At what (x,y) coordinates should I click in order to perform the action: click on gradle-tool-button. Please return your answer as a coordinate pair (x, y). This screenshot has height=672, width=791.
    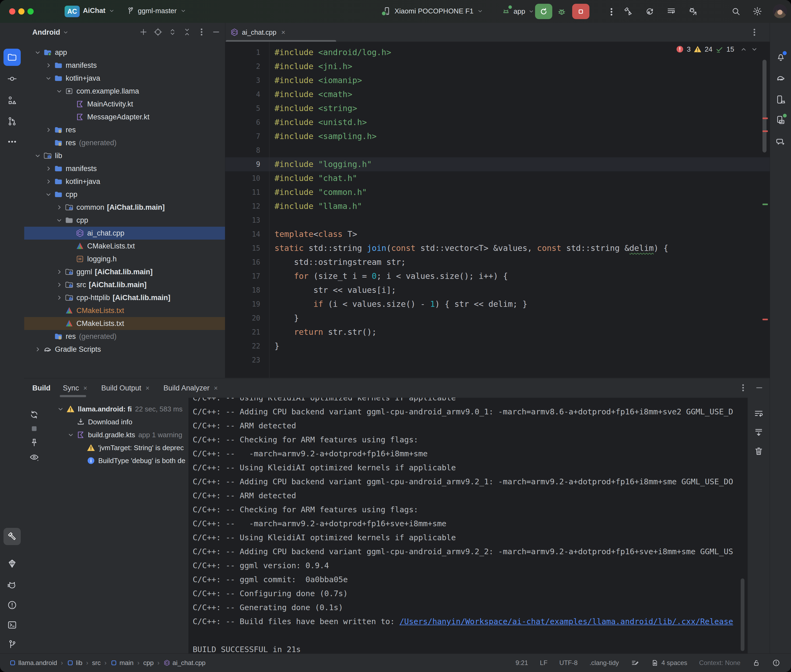
    Looking at the image, I should click on (781, 78).